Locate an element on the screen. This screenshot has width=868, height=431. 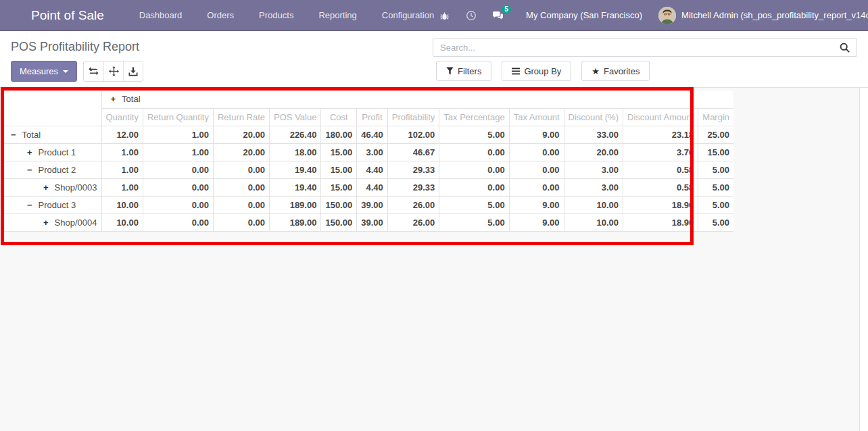
pivot-cell: 3.00 is located at coordinates (594, 187).